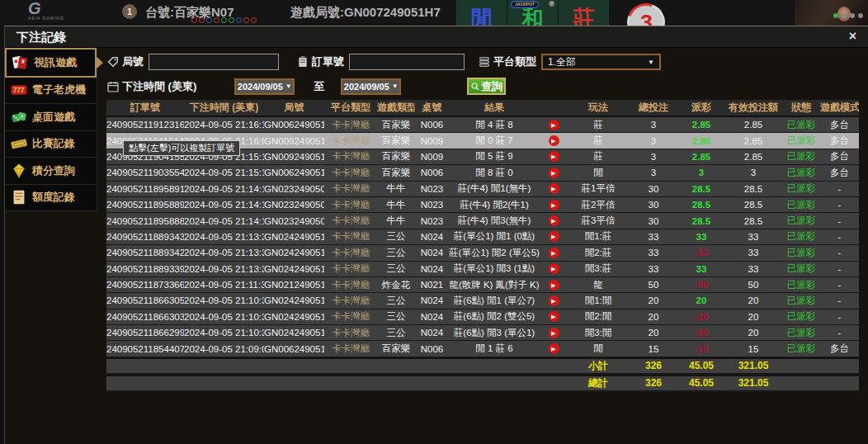 The height and width of the screenshot is (444, 868). Describe the element at coordinates (19, 90) in the screenshot. I see `slot-777-icon: 777` at that location.